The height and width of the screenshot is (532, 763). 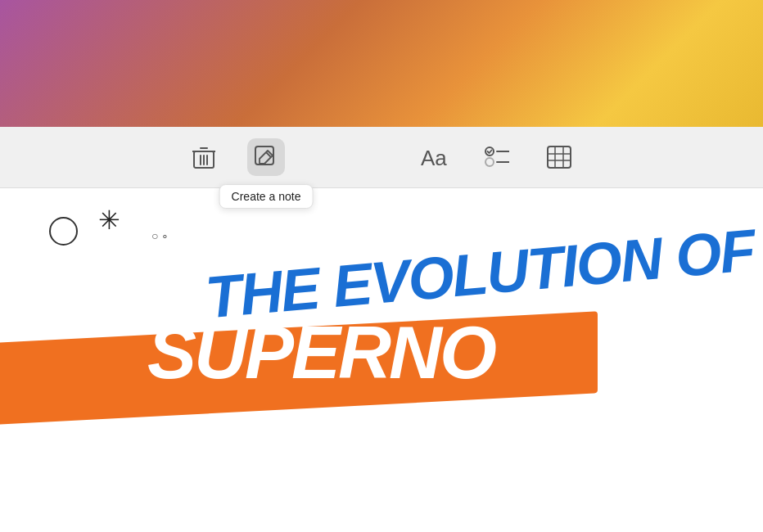 What do you see at coordinates (434, 157) in the screenshot?
I see `svg-text: Aa` at bounding box center [434, 157].